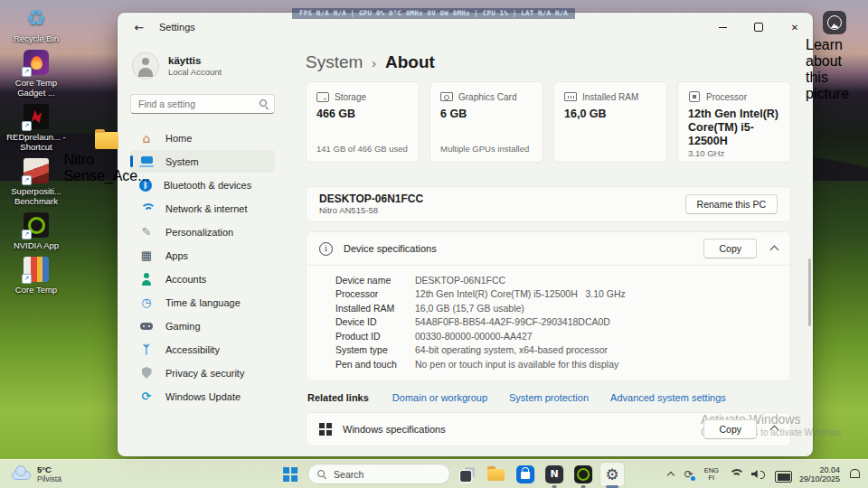 The height and width of the screenshot is (488, 868). I want to click on card-value: 16,0 GB, so click(610, 114).